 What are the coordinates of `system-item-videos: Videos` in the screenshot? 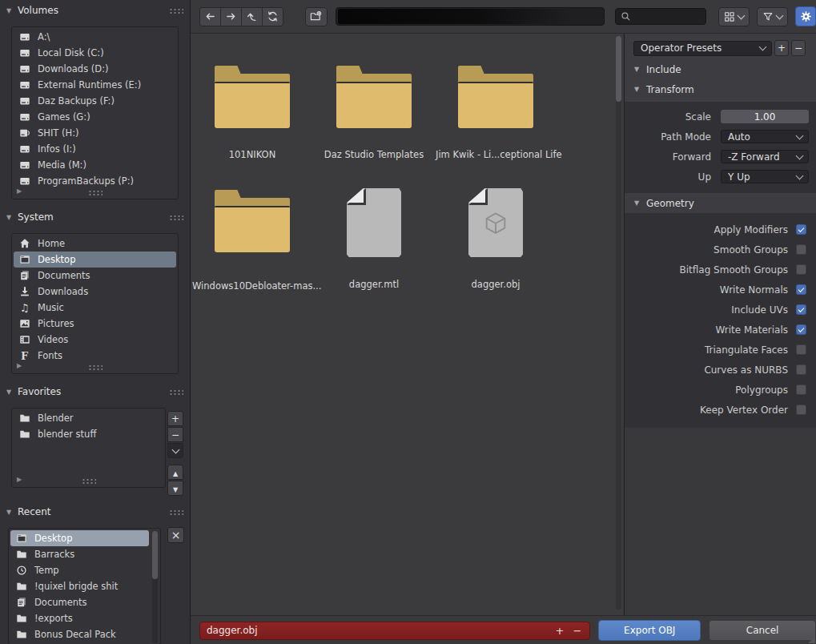 It's located at (94, 340).